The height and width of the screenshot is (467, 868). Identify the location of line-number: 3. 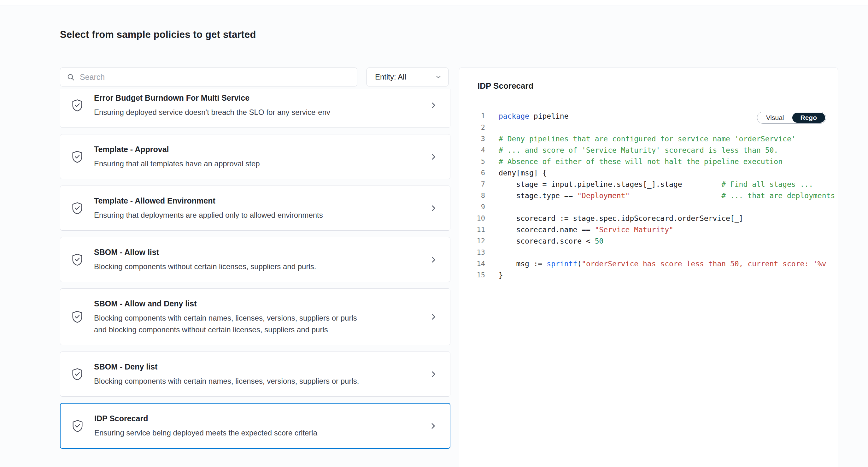
(475, 139).